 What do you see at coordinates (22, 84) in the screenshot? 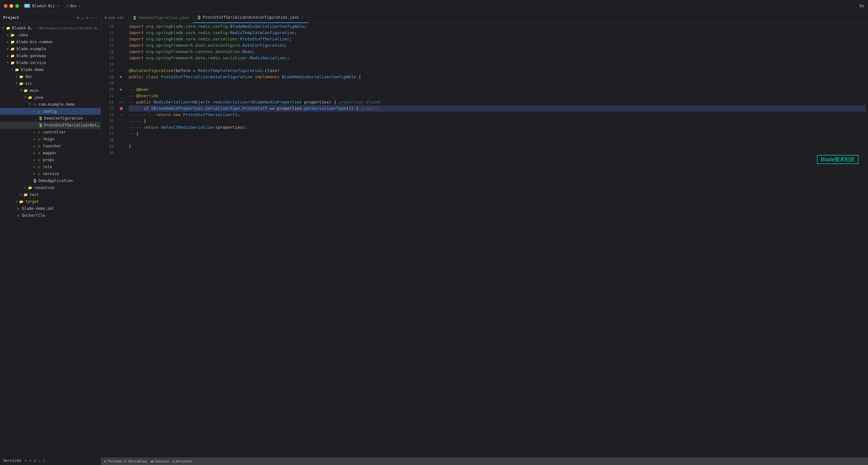
I see `src-icon: 📂` at bounding box center [22, 84].